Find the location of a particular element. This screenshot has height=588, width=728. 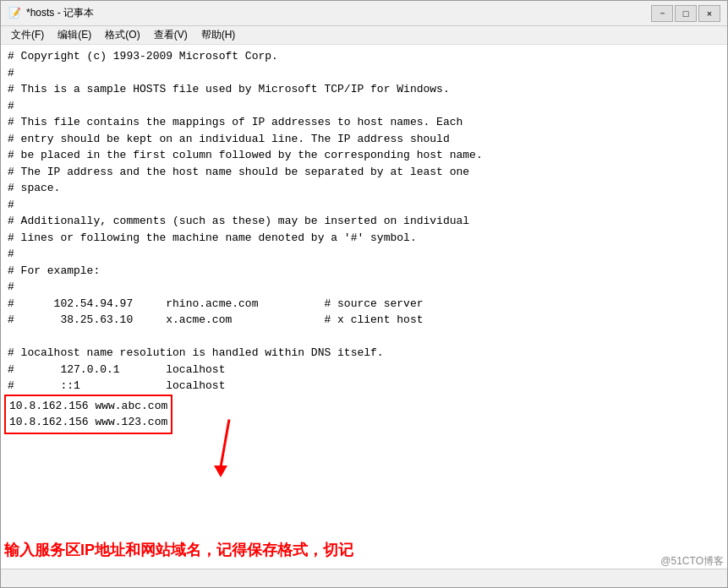

close-button: × is located at coordinates (709, 14).